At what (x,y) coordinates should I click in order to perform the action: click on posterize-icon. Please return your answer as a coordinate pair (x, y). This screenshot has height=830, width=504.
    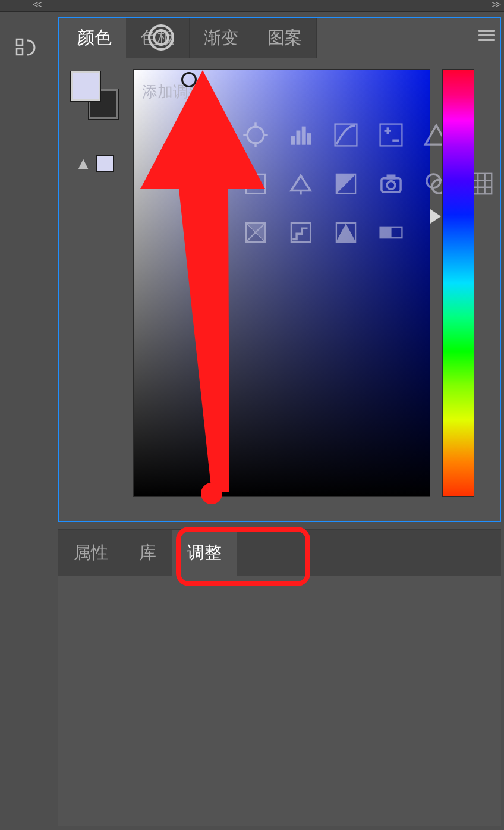
    Looking at the image, I should click on (301, 232).